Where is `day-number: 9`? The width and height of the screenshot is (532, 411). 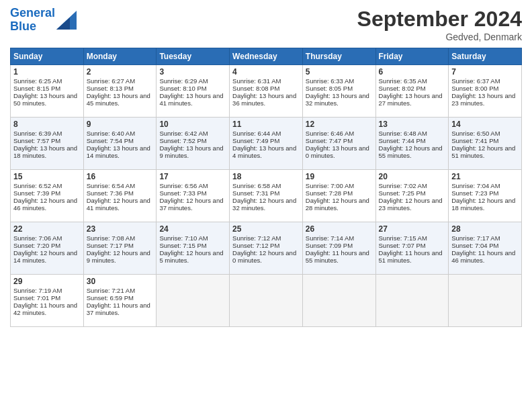 day-number: 9 is located at coordinates (120, 124).